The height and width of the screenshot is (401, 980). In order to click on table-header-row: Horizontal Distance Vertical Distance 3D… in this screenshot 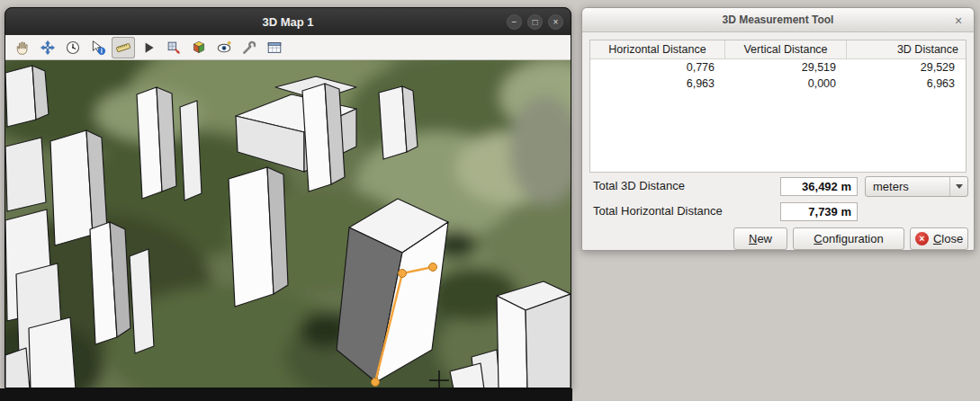, I will do `click(778, 50)`.